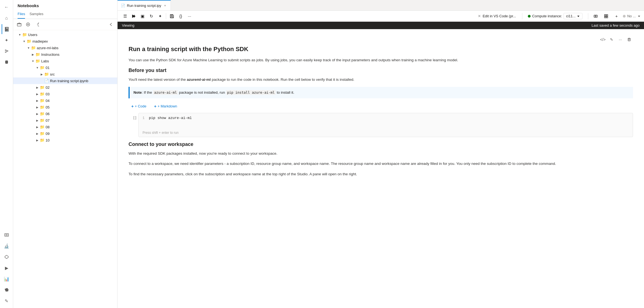  I want to click on add-markdown-cell-button: + + Markdown, so click(166, 106).